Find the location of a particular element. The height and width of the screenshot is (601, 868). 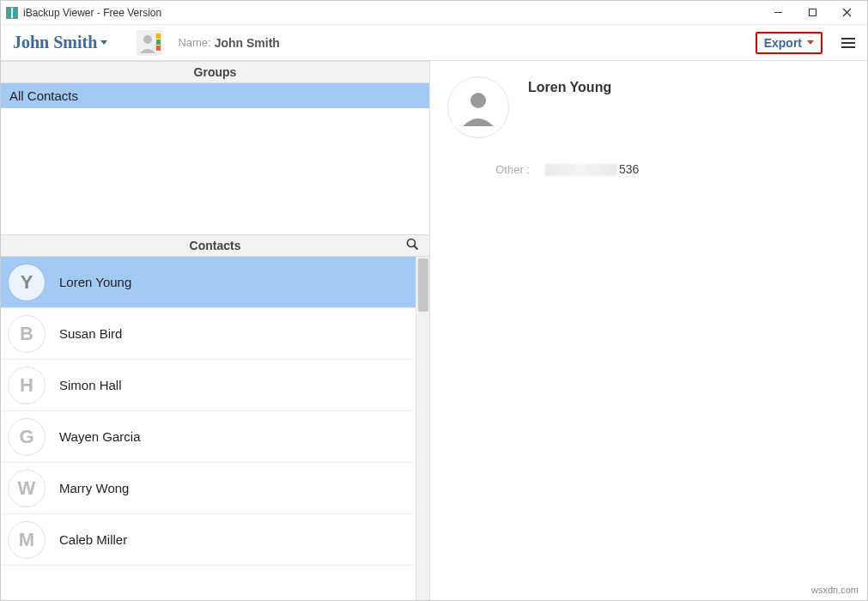

detail-label-other: Other : is located at coordinates (506, 170).